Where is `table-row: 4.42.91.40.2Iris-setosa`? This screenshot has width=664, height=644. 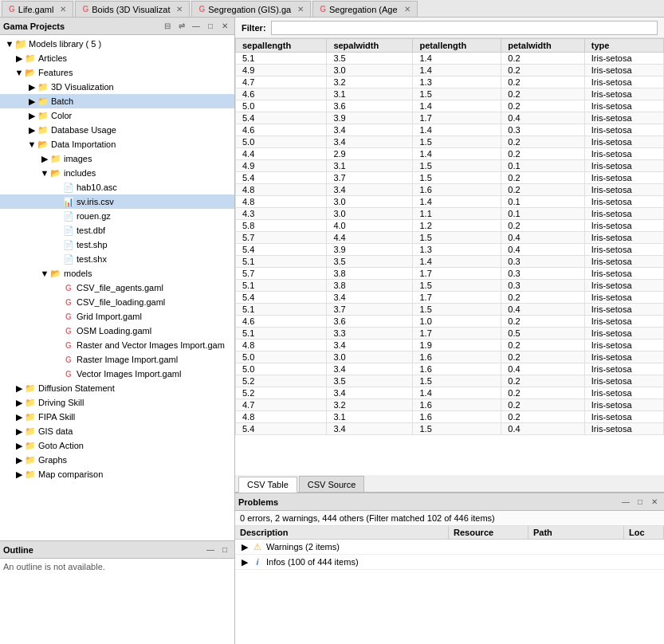 table-row: 4.42.91.40.2Iris-setosa is located at coordinates (450, 155).